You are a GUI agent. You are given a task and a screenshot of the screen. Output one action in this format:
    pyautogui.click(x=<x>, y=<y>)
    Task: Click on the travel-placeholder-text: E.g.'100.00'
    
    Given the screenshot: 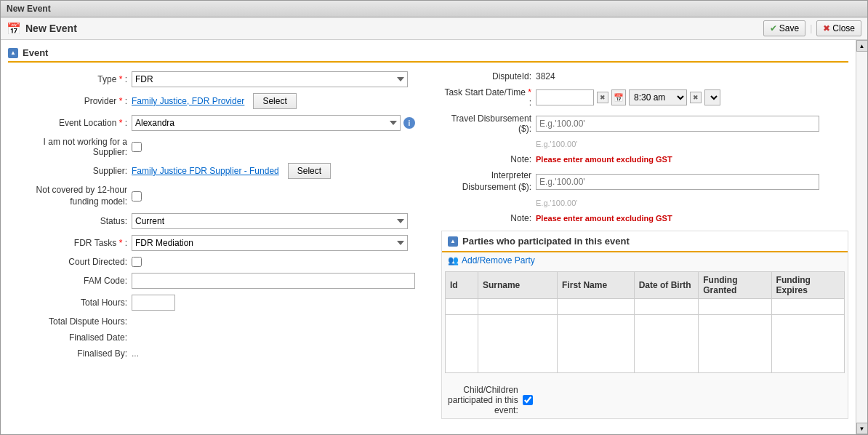 What is the action you would take?
    pyautogui.click(x=557, y=144)
    